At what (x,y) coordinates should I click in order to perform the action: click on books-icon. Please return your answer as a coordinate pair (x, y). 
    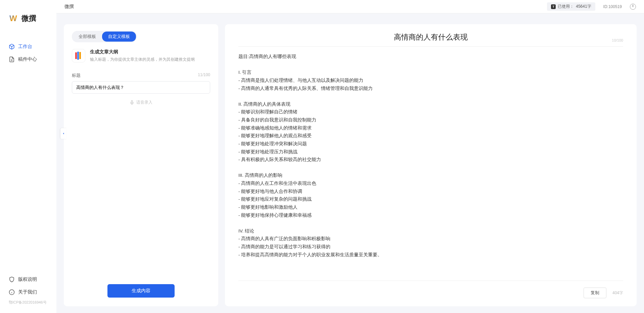
    Looking at the image, I should click on (79, 56).